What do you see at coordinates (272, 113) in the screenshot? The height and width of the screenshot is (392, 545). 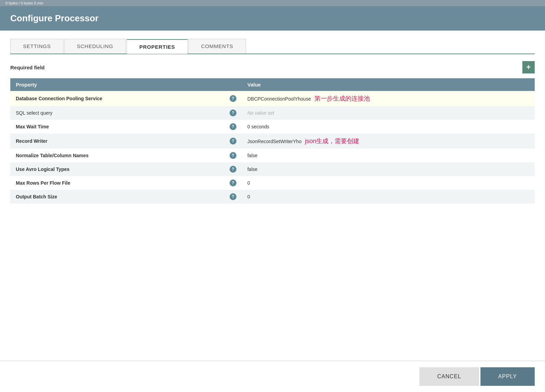 I see `table-row: SQL select query?No value set` at bounding box center [272, 113].